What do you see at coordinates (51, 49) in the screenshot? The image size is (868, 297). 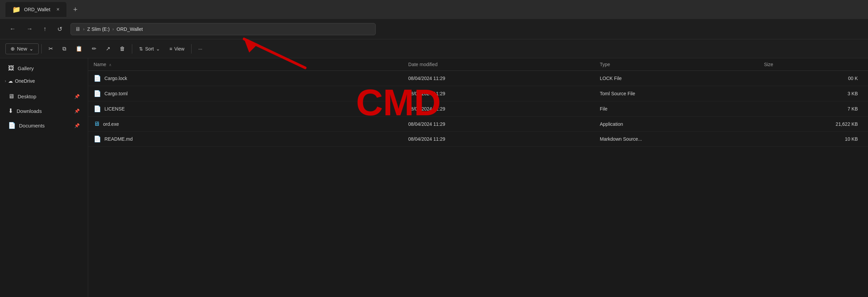 I see `cut-icon: ✂` at bounding box center [51, 49].